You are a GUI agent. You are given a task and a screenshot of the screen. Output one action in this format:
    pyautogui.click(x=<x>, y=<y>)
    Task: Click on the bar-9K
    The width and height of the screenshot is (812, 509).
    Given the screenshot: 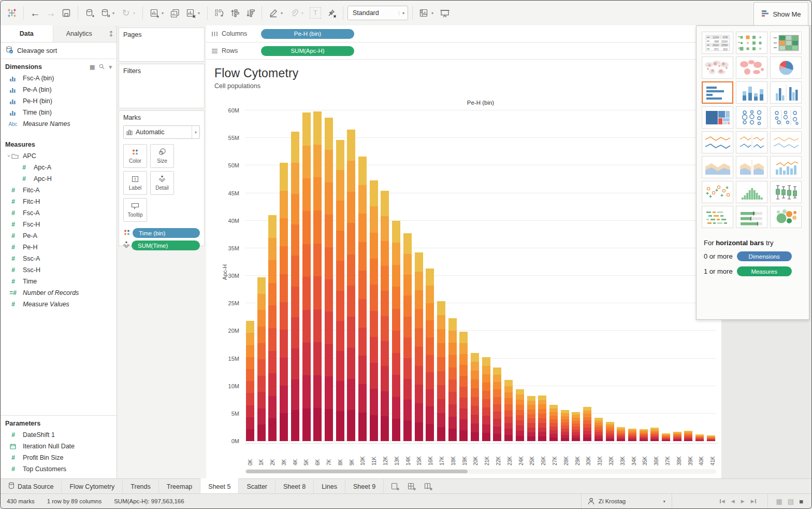 What is the action you would take?
    pyautogui.click(x=351, y=285)
    